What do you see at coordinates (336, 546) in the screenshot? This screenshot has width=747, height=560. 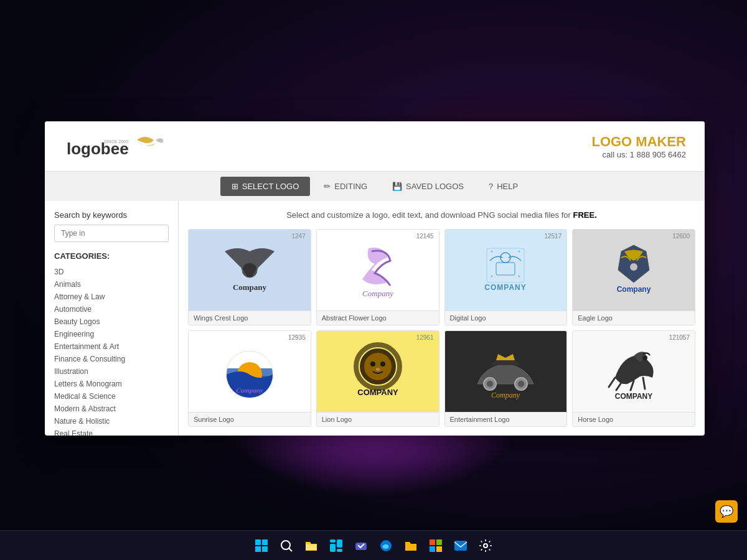 I see `widgets-taskbar-icon` at bounding box center [336, 546].